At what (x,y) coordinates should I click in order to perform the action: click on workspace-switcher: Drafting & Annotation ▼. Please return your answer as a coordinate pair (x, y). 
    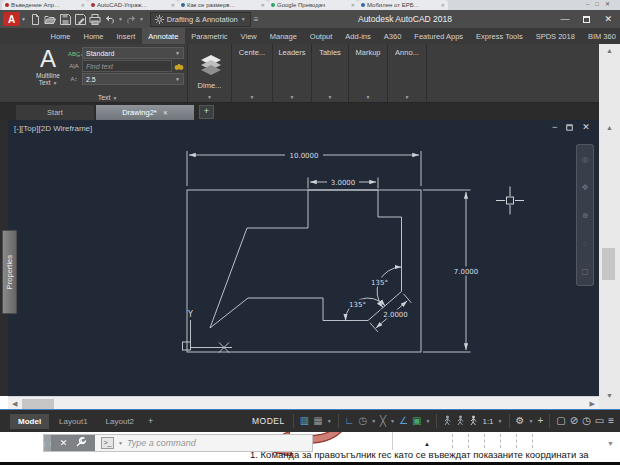
    Looking at the image, I should click on (200, 20).